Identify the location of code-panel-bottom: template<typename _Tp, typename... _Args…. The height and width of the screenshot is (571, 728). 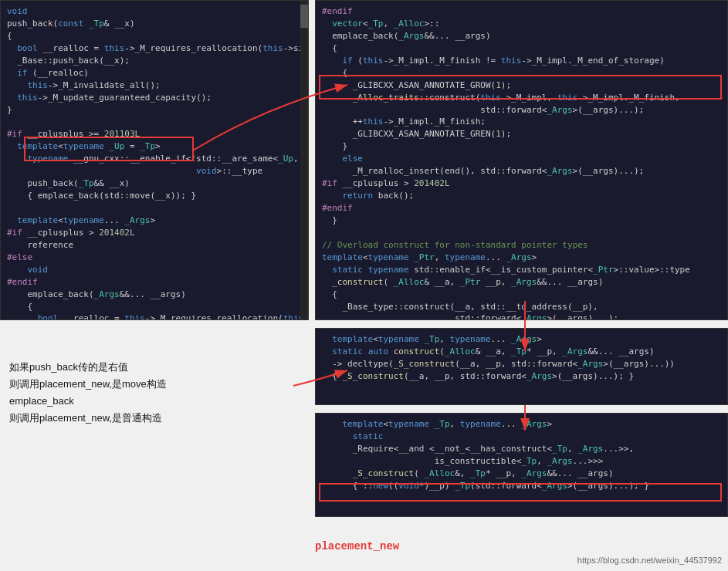
(522, 465).